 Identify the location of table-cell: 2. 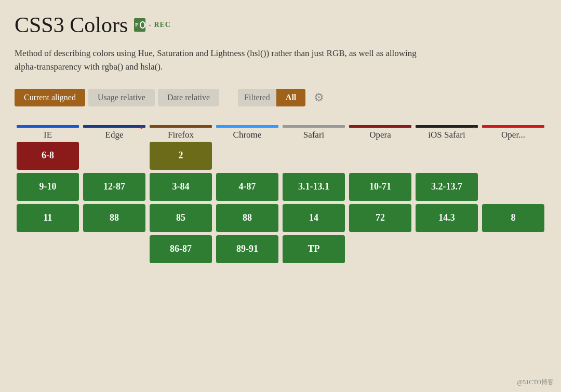
(181, 156).